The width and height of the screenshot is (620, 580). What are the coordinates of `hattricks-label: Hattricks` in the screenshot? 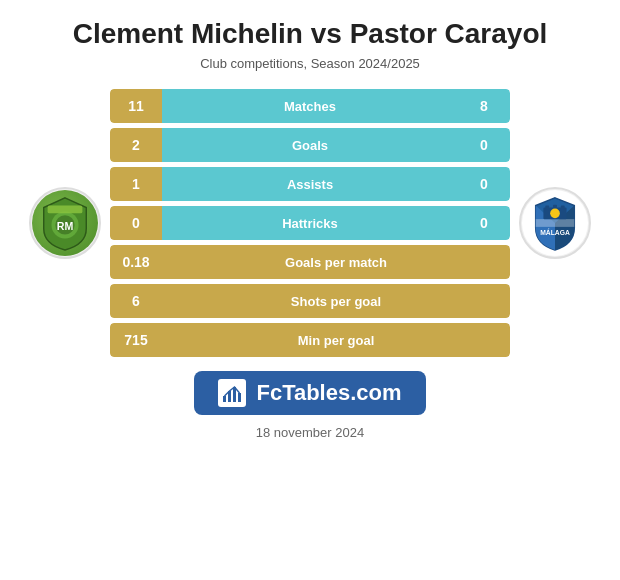 It's located at (310, 223).